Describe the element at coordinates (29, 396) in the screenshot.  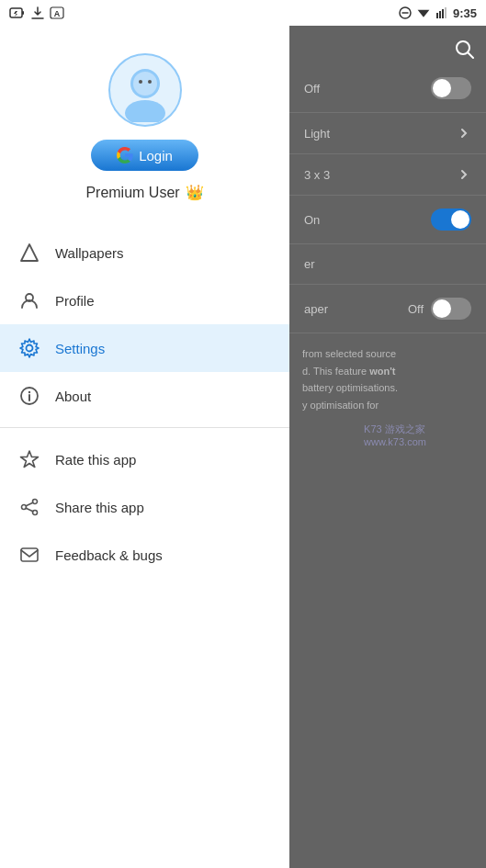
I see `about-icon` at that location.